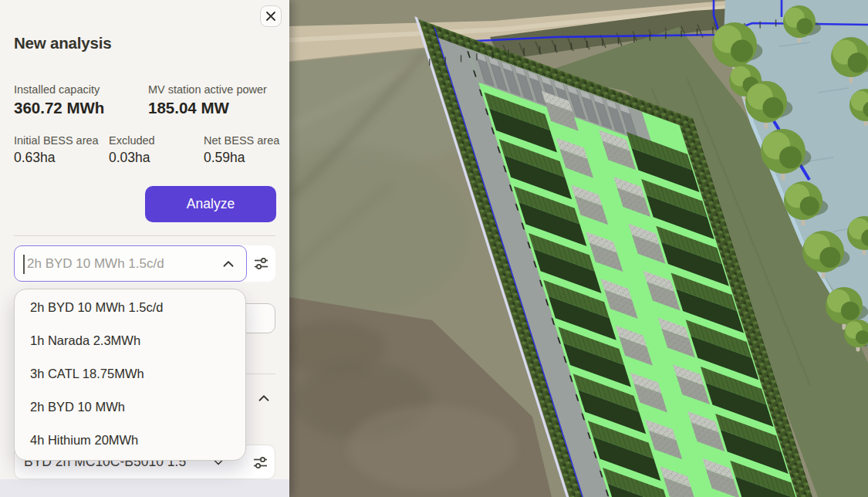  Describe the element at coordinates (130, 264) in the screenshot. I see `preset-select-input: 2h BYD 10 MWh 1.5c/d` at that location.